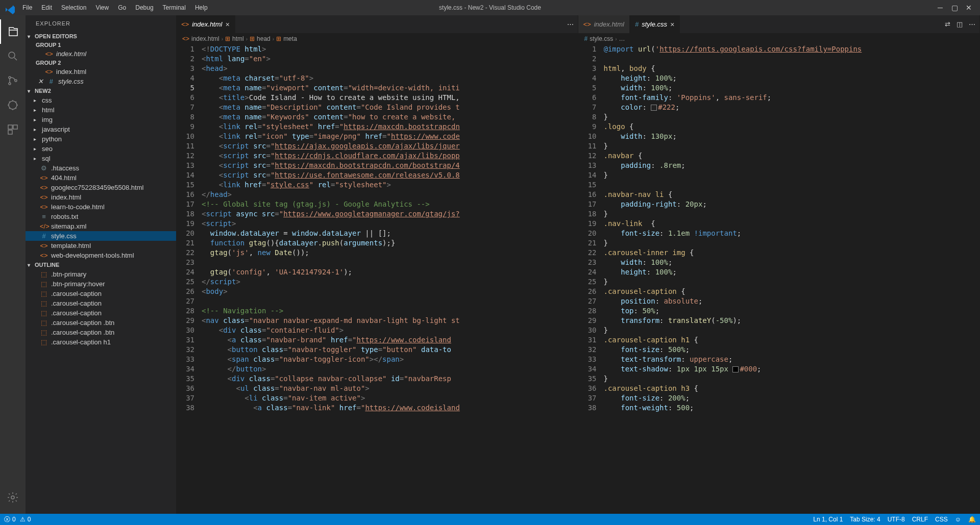 The width and height of the screenshot is (980, 525). What do you see at coordinates (101, 139) in the screenshot?
I see `folder-python: ▸python` at bounding box center [101, 139].